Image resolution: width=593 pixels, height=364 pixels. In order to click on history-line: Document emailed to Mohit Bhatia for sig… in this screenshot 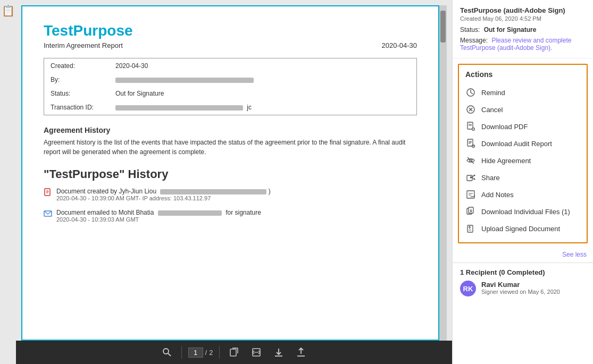, I will do `click(158, 213)`.